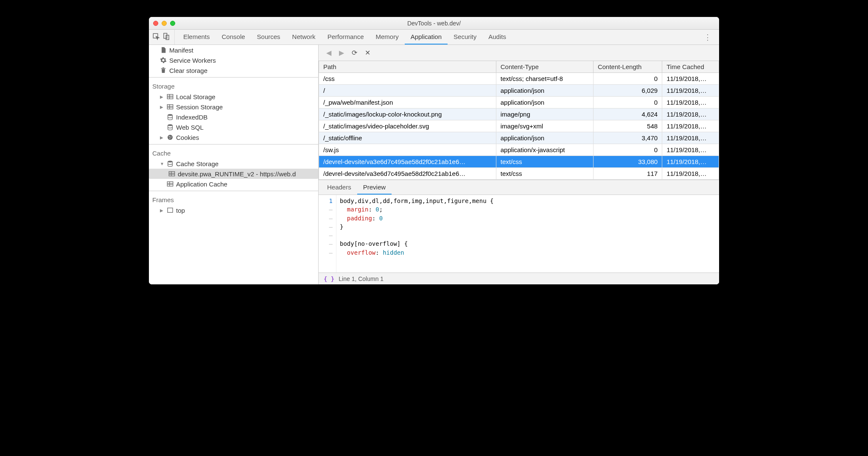 This screenshot has height=456, width=868. I want to click on sidebar-item-application-cache: Application Cache, so click(233, 184).